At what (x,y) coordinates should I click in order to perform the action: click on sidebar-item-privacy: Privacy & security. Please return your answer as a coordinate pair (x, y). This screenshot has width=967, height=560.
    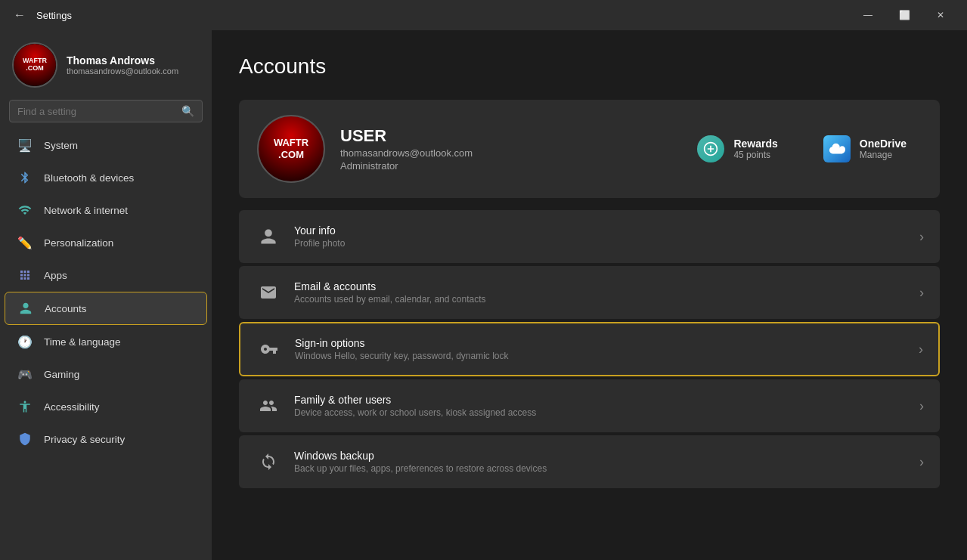
    Looking at the image, I should click on (106, 439).